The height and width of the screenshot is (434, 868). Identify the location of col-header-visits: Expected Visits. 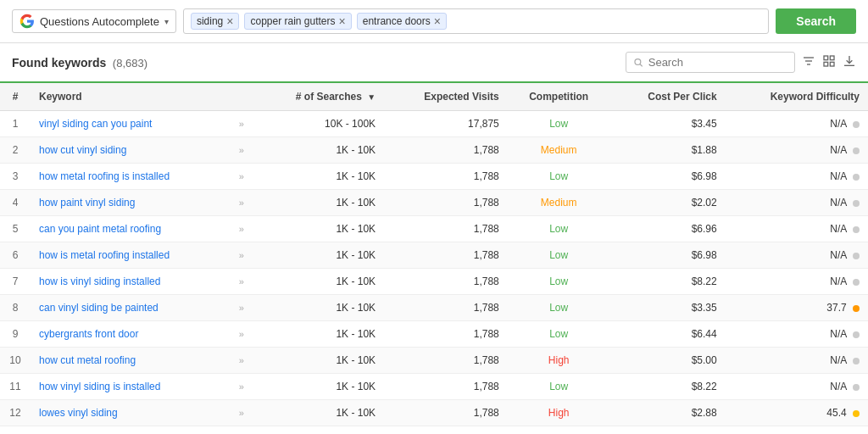
(446, 97).